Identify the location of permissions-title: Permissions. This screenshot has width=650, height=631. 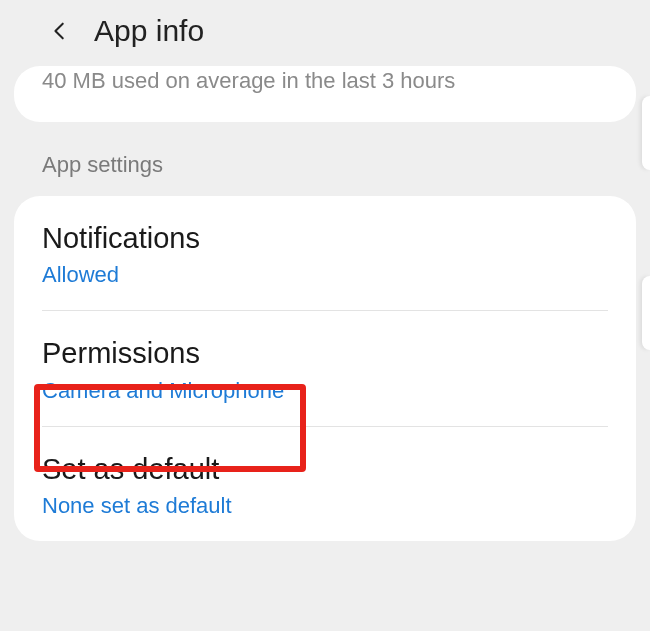
(325, 353).